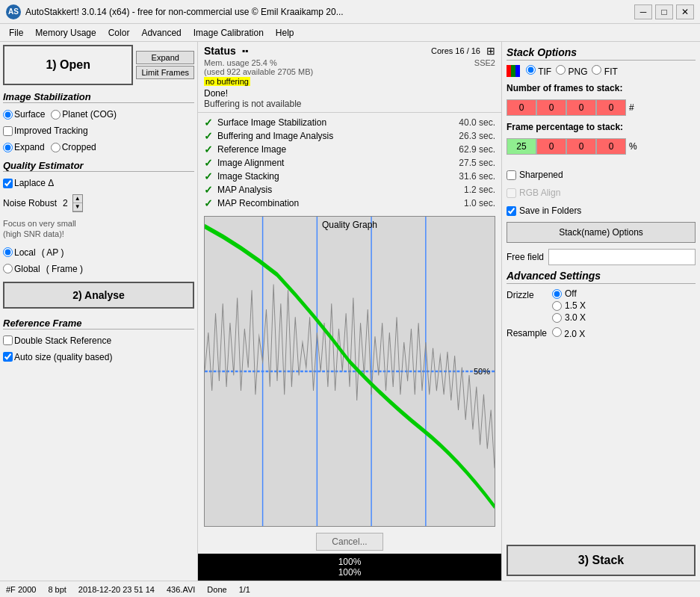 The height and width of the screenshot is (597, 700). I want to click on surface-radio, so click(7, 115).